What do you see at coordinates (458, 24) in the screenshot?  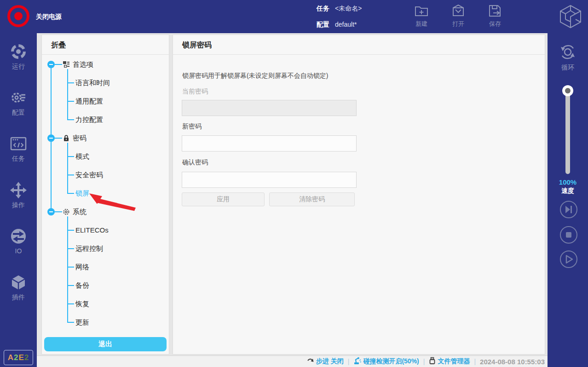 I see `open-button-label: 打开` at bounding box center [458, 24].